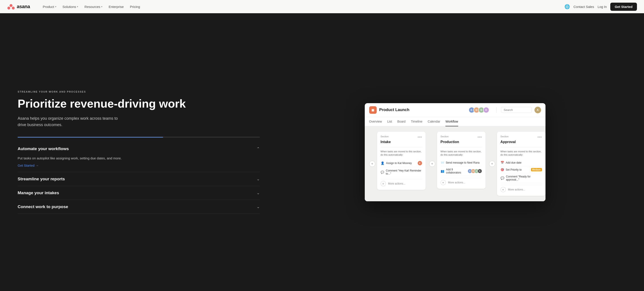  I want to click on eyebrow-text: STREAMLINE YOUR WORK AND PROCESSES, so click(139, 92).